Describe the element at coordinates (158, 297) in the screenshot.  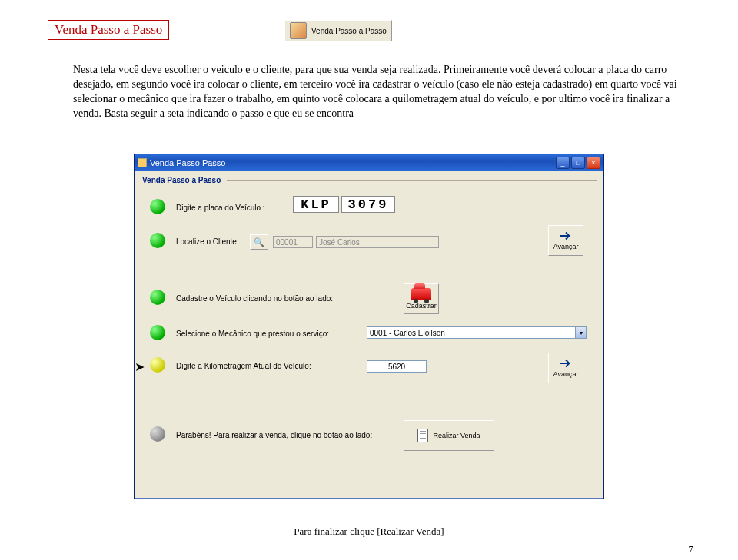
I see `step3-light` at that location.